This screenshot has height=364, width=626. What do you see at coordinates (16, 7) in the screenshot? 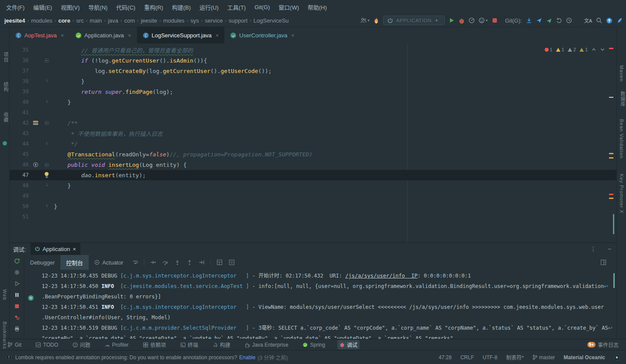
I see `menu-item-1: 文件(F)` at bounding box center [16, 7].